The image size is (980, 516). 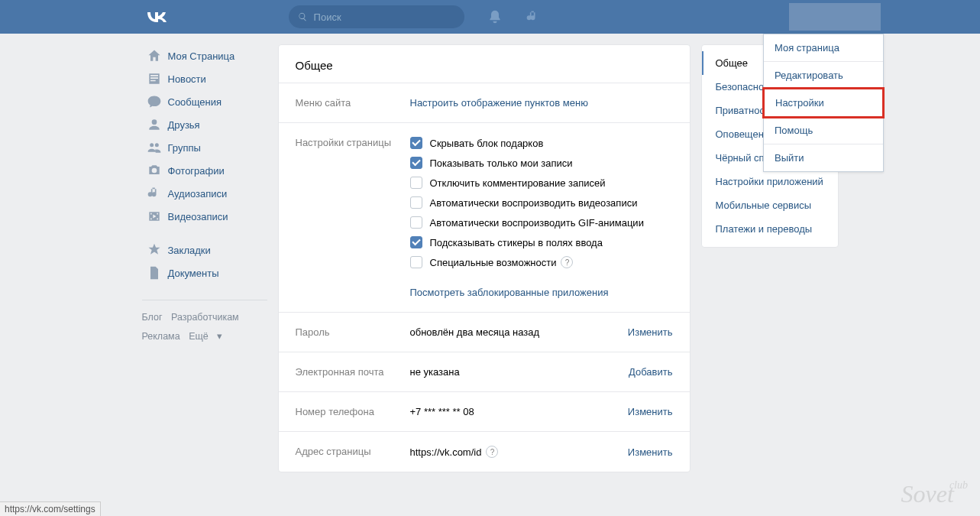 I want to click on checkbox-label: Показывать только мои записи, so click(x=501, y=164).